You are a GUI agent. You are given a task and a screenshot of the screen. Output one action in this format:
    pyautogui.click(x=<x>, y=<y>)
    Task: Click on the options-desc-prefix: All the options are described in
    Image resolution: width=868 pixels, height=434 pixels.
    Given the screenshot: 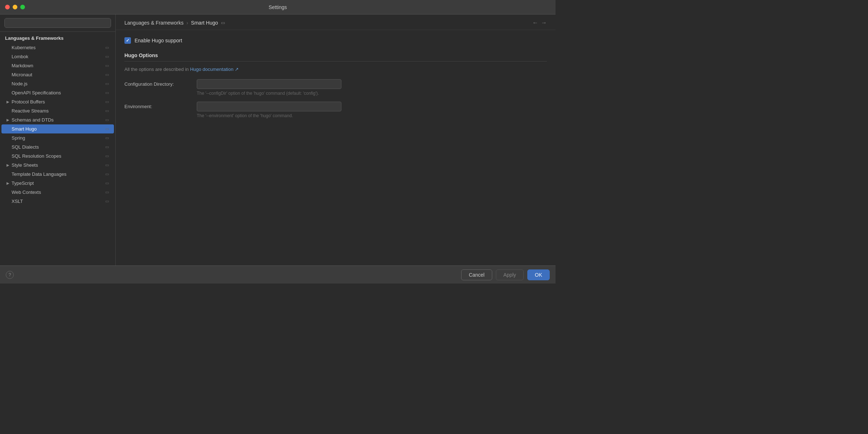 What is the action you would take?
    pyautogui.click(x=157, y=69)
    